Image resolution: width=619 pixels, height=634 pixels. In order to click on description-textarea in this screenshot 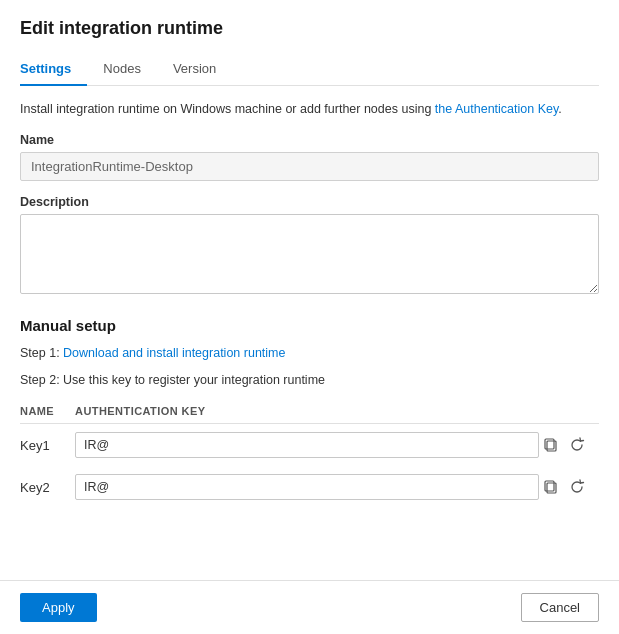, I will do `click(310, 254)`.